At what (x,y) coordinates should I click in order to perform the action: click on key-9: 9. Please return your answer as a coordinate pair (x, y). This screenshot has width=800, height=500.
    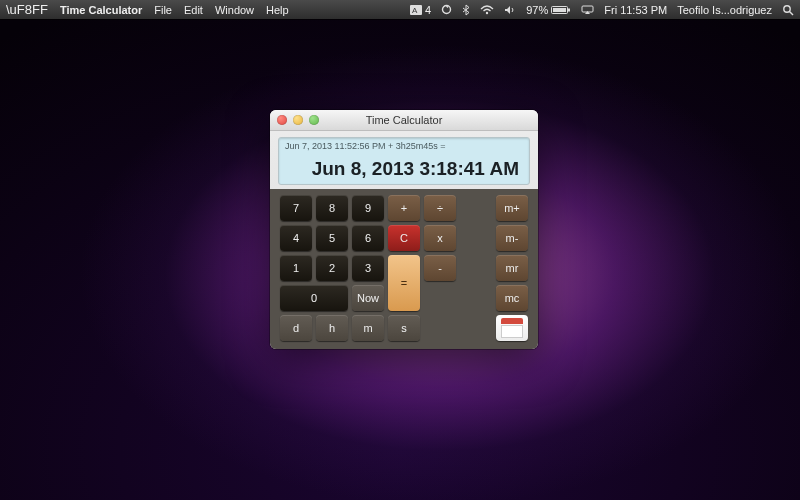
    Looking at the image, I should click on (368, 208).